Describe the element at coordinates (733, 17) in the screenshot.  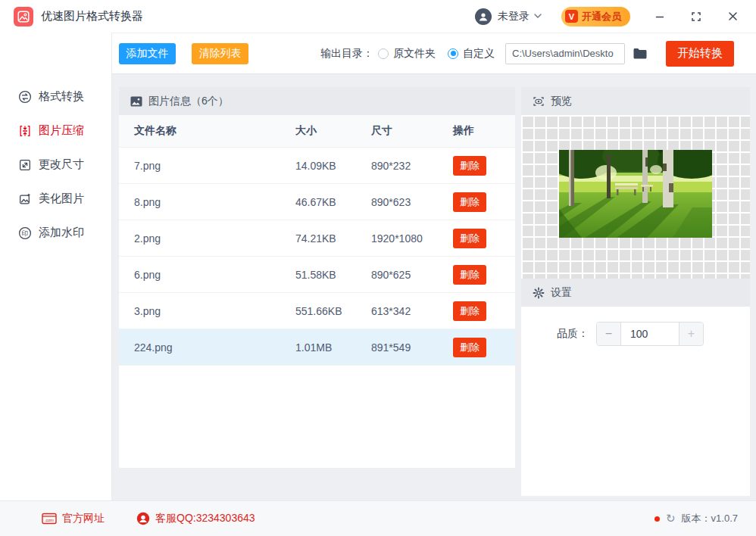
I see `close-button` at that location.